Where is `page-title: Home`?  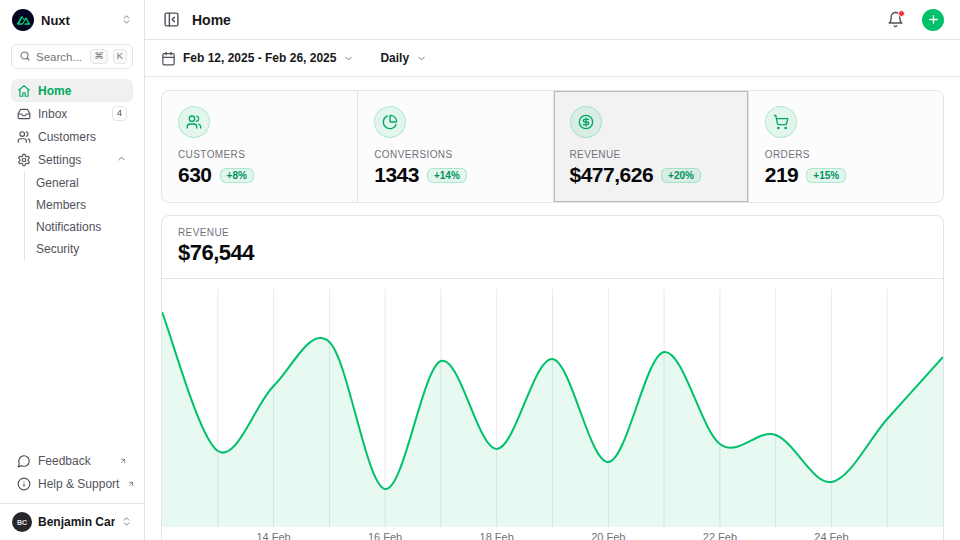
page-title: Home is located at coordinates (534, 20).